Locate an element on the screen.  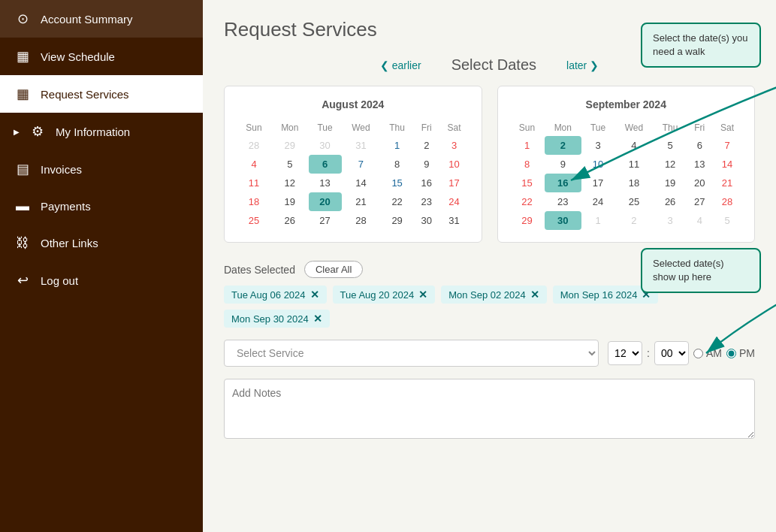
minute-select: 00153045 is located at coordinates (672, 353).